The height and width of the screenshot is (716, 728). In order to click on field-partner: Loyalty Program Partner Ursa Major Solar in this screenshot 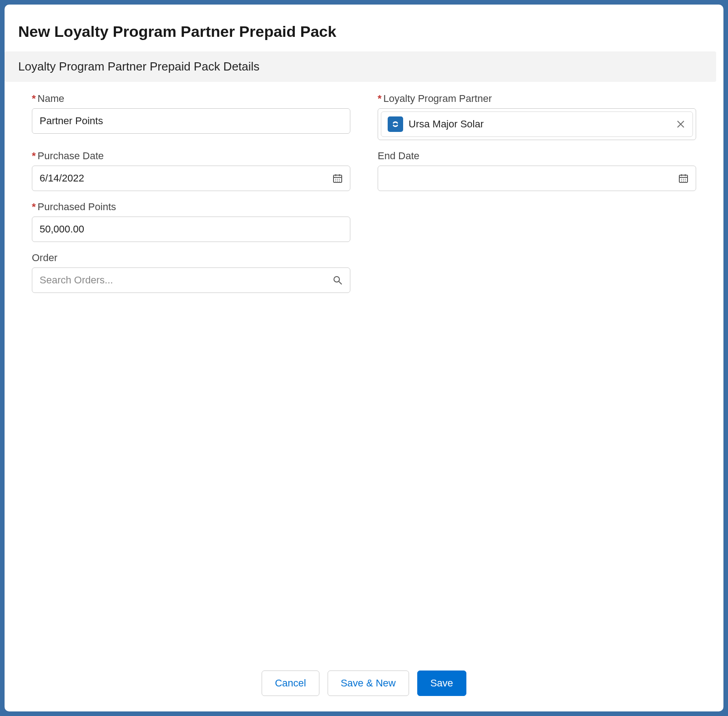, I will do `click(537, 116)`.